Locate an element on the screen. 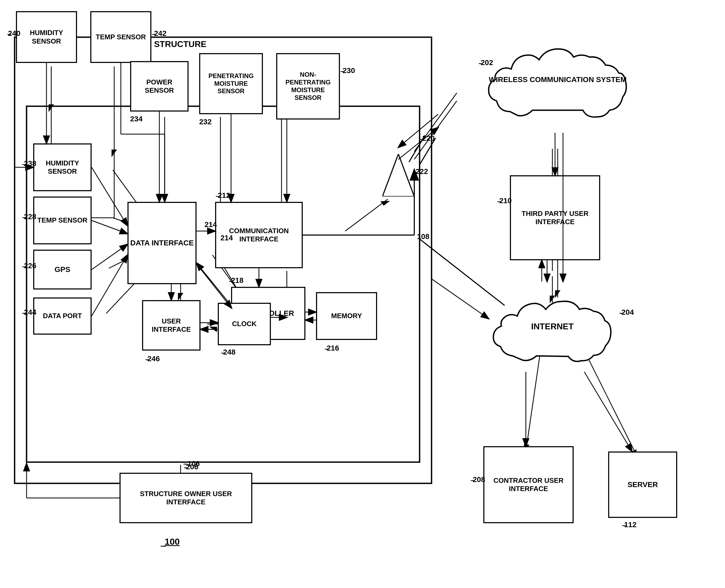 The image size is (725, 588). temp-sensor-inner: TEMP SENSOR is located at coordinates (62, 220).